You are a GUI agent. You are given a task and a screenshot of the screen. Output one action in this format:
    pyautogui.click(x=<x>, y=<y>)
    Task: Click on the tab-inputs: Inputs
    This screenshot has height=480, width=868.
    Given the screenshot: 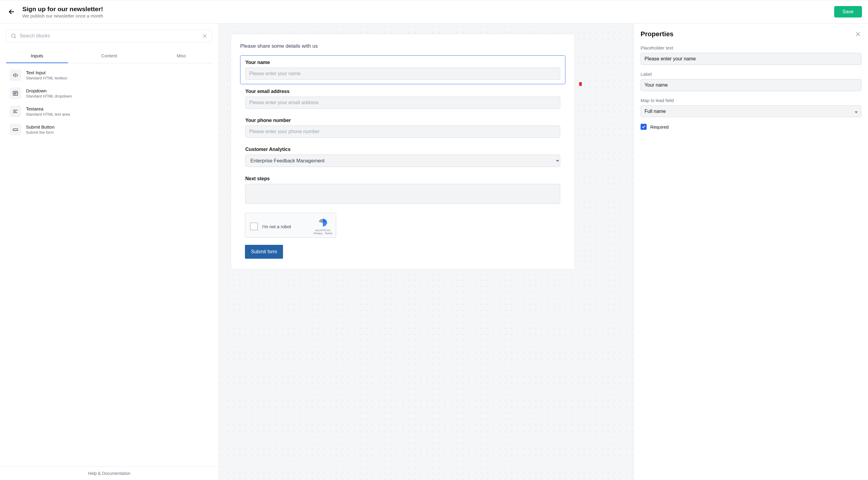 What is the action you would take?
    pyautogui.click(x=37, y=57)
    